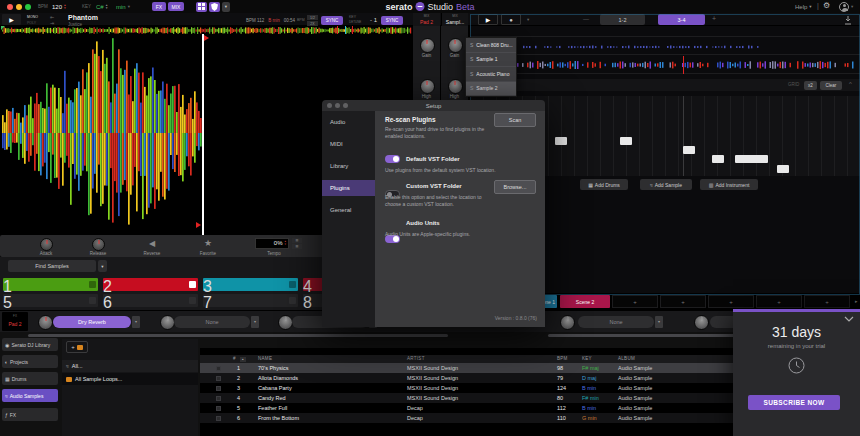 The image size is (860, 436). Describe the element at coordinates (804, 6) in the screenshot. I see `help-menu: Help ▾` at that location.